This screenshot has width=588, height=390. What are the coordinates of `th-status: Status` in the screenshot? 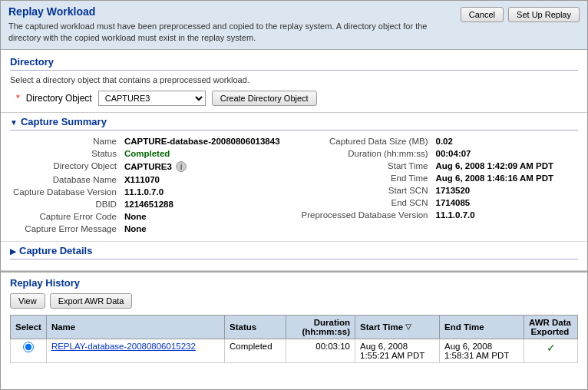 It's located at (256, 327).